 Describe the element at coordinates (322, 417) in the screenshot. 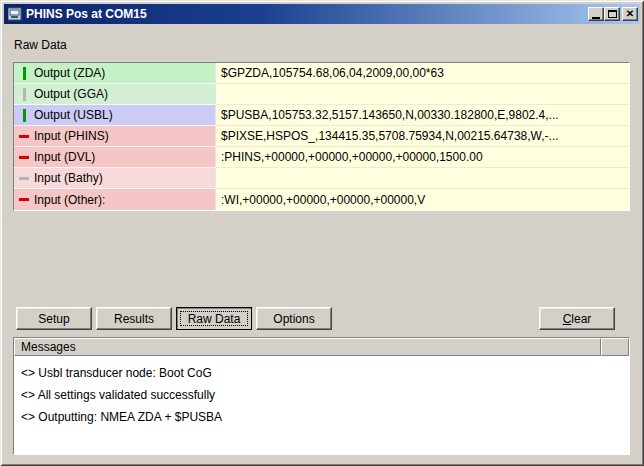

I see `message-line: <> Outputting: NMEA ZDA + $PUSBA` at that location.